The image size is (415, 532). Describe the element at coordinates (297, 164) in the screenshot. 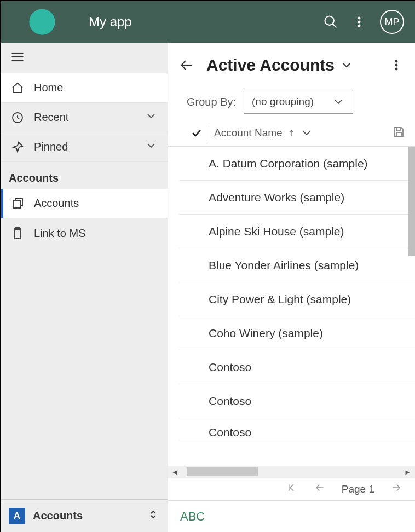

I see `list-item: A. Datum Corporation (sample)` at that location.